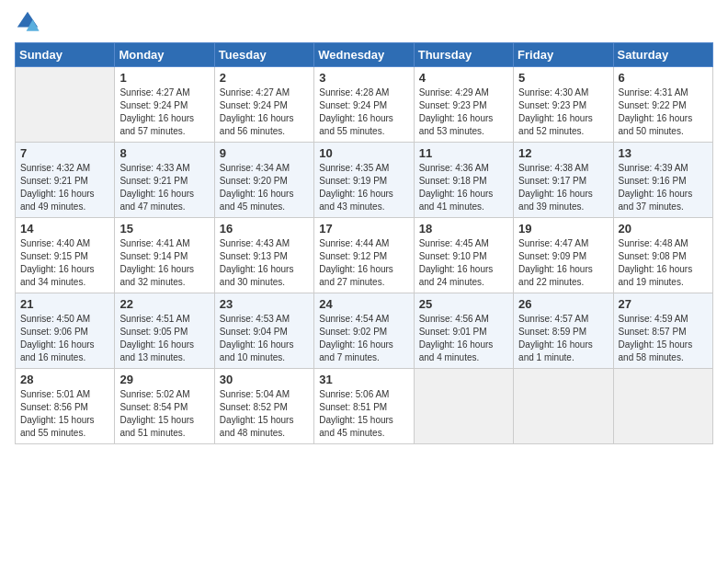 Image resolution: width=728 pixels, height=563 pixels. I want to click on cell-info-text: Sunrise: 5:06 AM Sunset: 8:51 PM Dayligh…, so click(364, 414).